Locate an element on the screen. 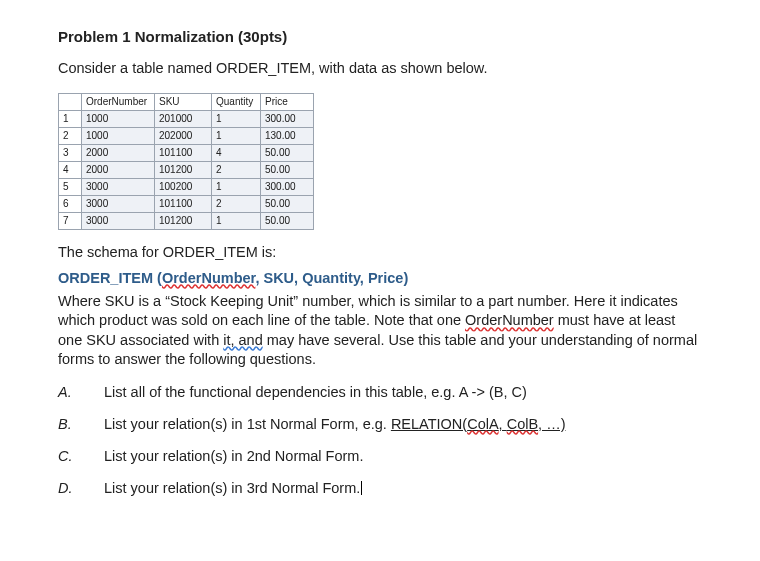  cell-price: 130.00 is located at coordinates (288, 136).